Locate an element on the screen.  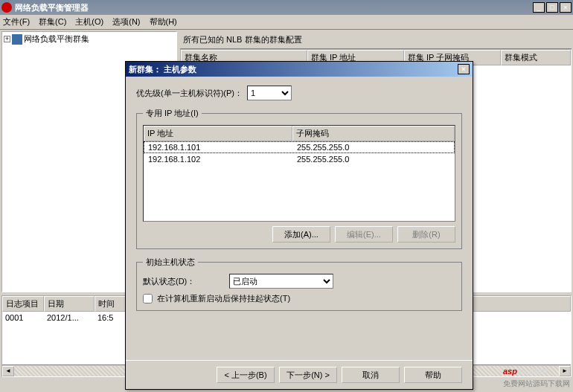
menu-host: 主机(O) is located at coordinates (89, 22).